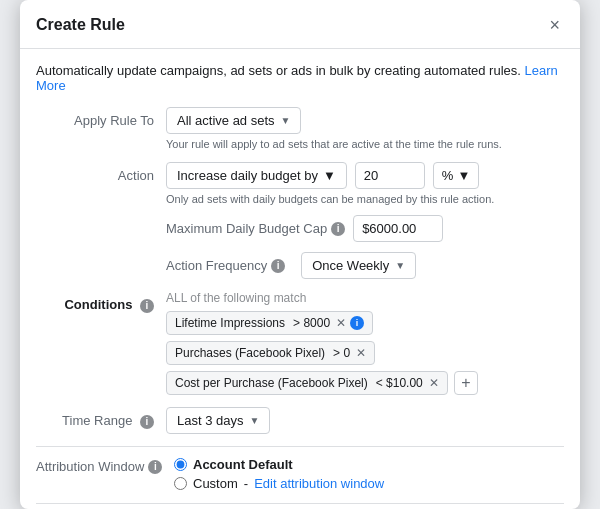  What do you see at coordinates (365, 199) in the screenshot?
I see `action-hint: Only ad sets with daily budgets can be m…` at bounding box center [365, 199].